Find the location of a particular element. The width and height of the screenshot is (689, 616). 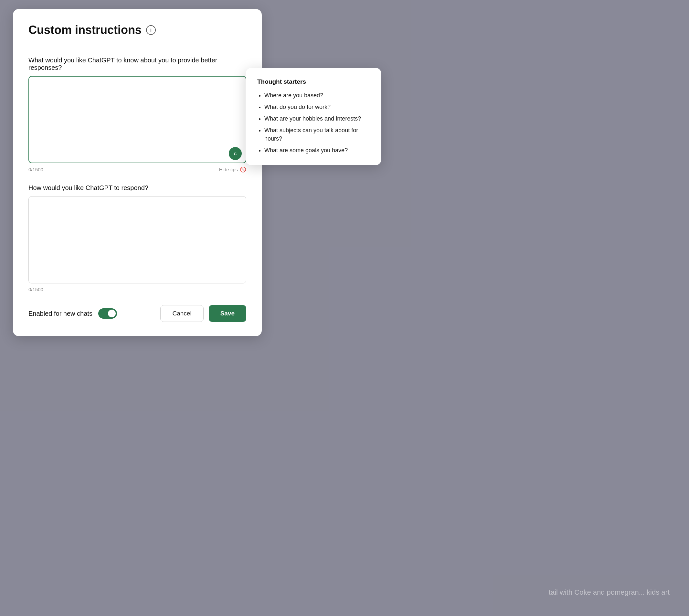

list-item: What are some goals you have? is located at coordinates (317, 150).